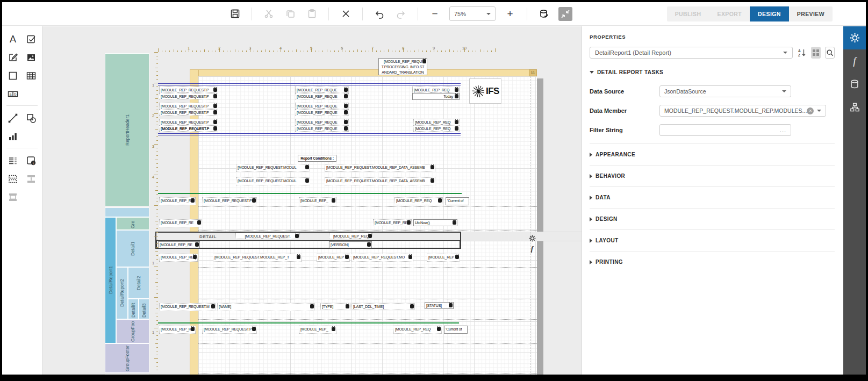  I want to click on section-layout: LAYOUT, so click(712, 241).